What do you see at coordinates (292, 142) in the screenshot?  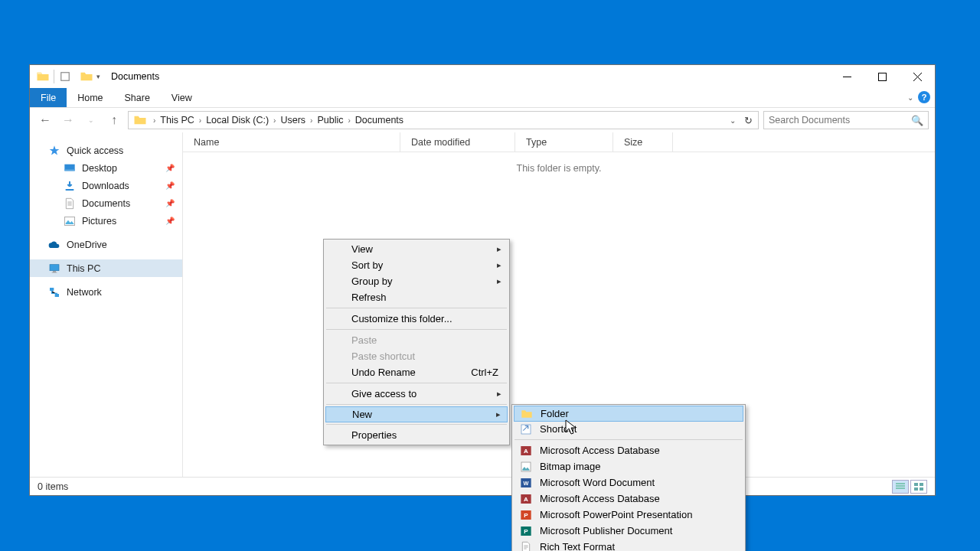 I see `column-name: Name ˄` at bounding box center [292, 142].